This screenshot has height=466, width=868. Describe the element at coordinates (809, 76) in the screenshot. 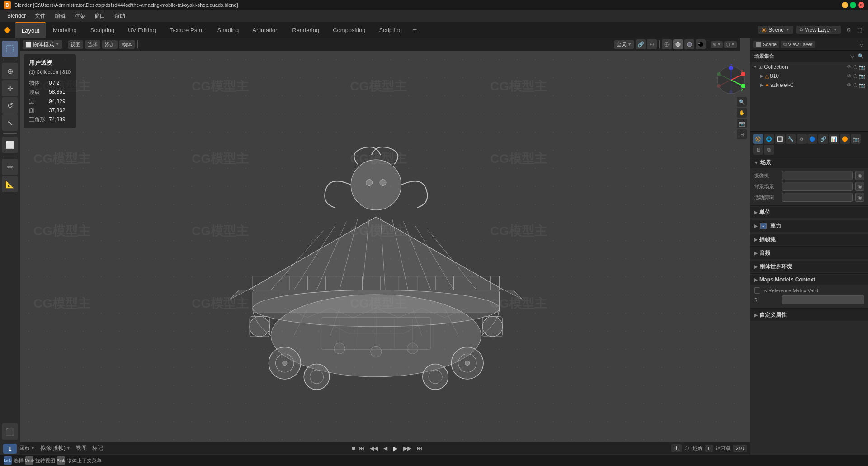

I see `outliner-810-item: ▶ △ 810 👁 ⬡ 📷` at that location.